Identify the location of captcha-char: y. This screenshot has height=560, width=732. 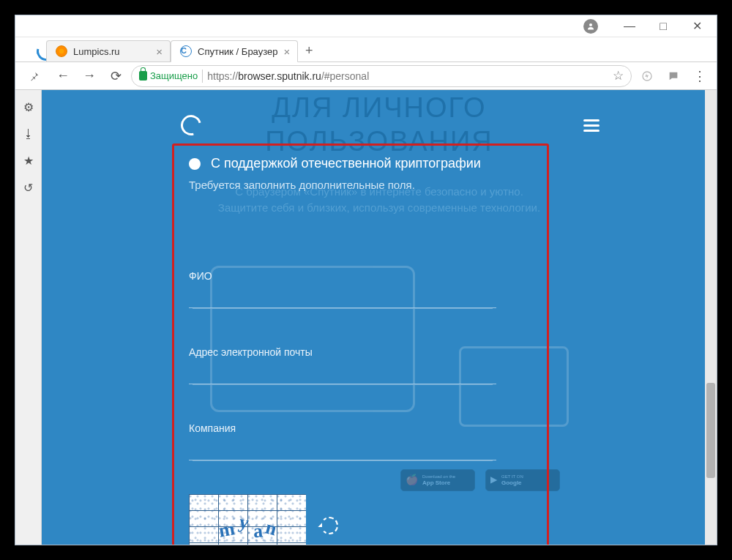
(243, 523).